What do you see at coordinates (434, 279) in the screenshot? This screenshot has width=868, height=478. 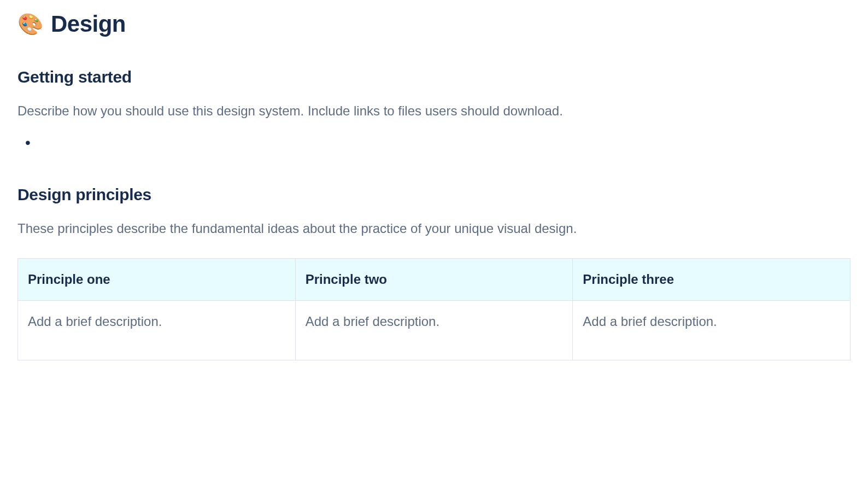 I see `table-header-row: Principle one Principle two Principle th…` at bounding box center [434, 279].